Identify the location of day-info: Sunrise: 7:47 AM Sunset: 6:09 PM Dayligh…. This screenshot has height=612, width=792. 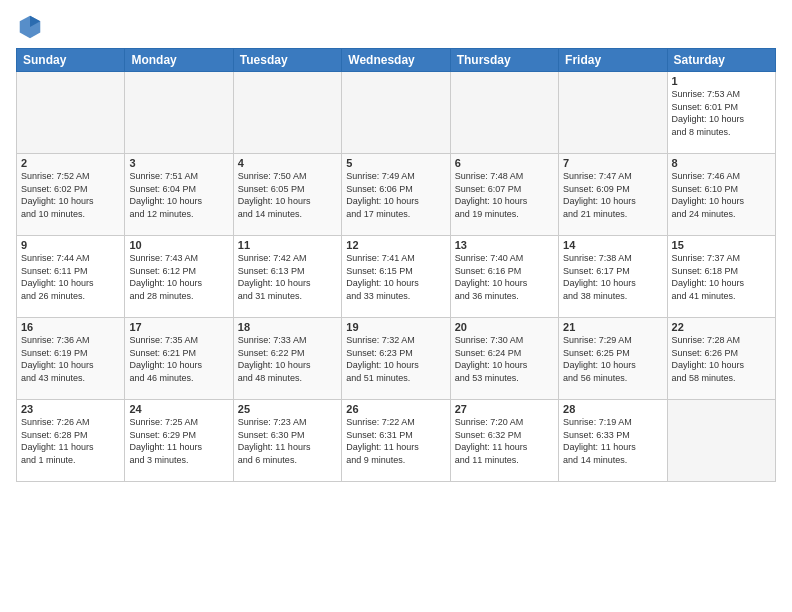
(612, 195).